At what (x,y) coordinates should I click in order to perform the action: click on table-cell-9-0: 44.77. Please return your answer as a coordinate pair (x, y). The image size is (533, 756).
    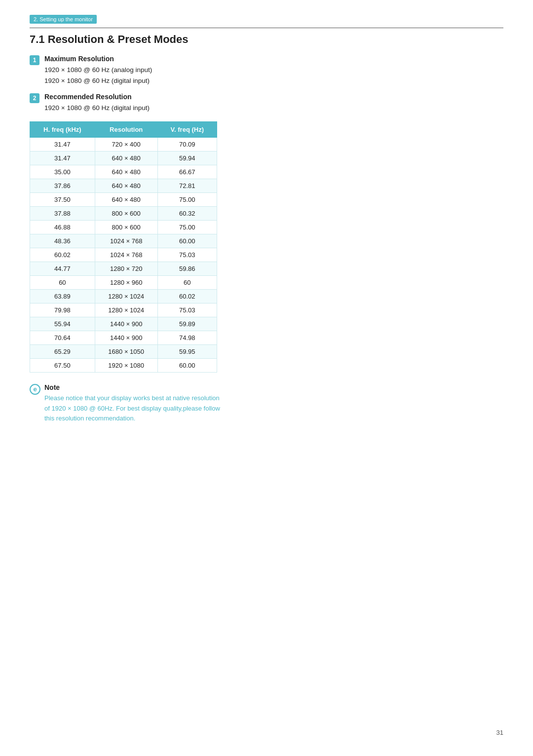
    Looking at the image, I should click on (63, 268).